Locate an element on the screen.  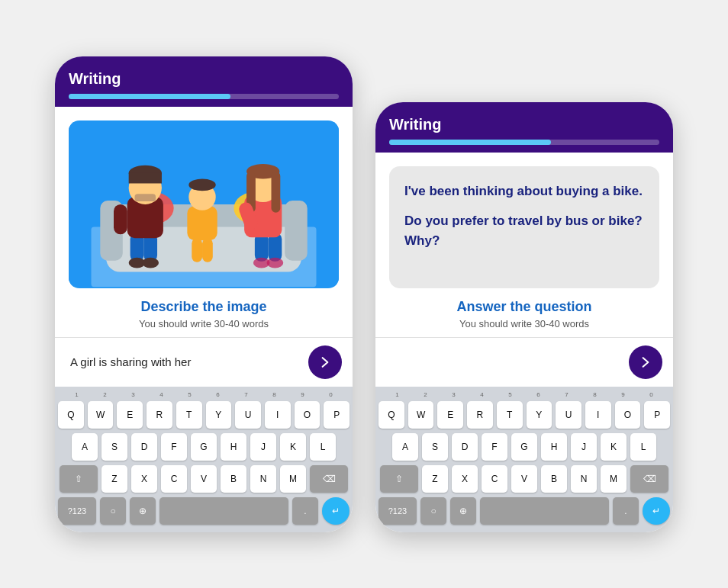
phone2-task-label: Answer the question is located at coordinates (523, 307).